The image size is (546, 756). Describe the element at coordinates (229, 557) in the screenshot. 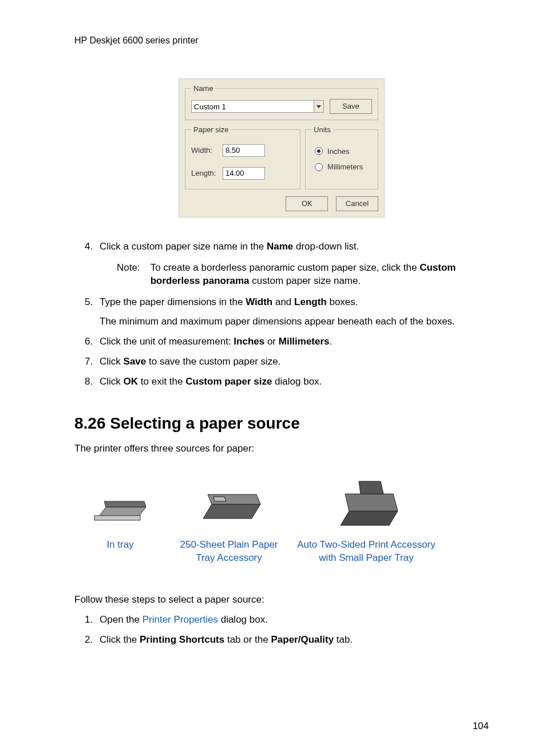

I see `link-250-sheet-b: Tray Accessory` at that location.